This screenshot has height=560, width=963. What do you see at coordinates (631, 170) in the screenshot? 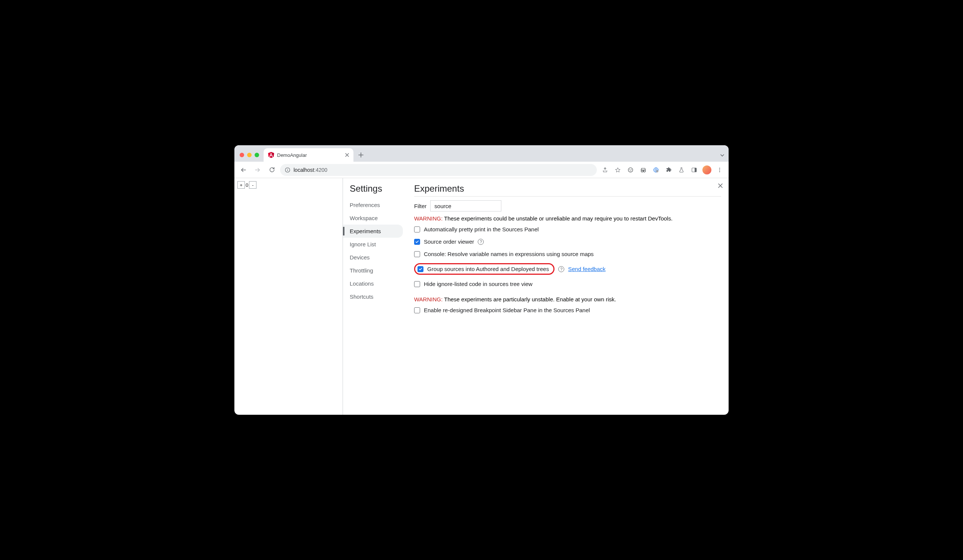
I see `extension-face-icon` at bounding box center [631, 170].